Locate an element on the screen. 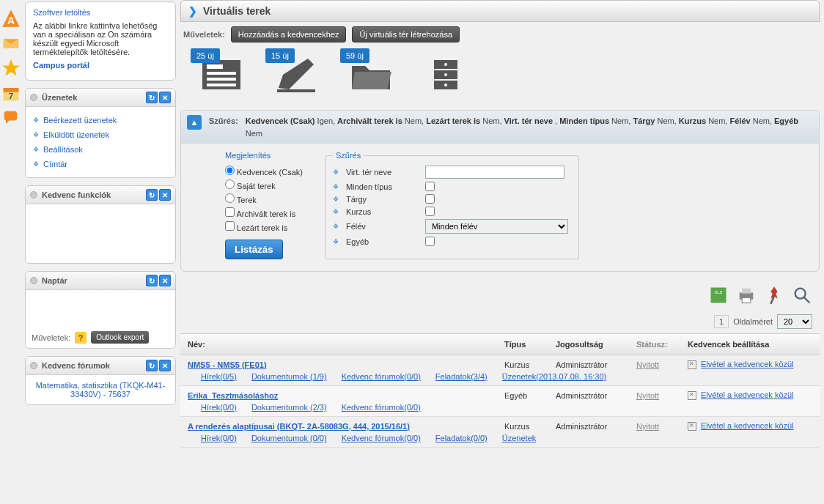 This screenshot has height=504, width=824. search-icon is located at coordinates (802, 295).